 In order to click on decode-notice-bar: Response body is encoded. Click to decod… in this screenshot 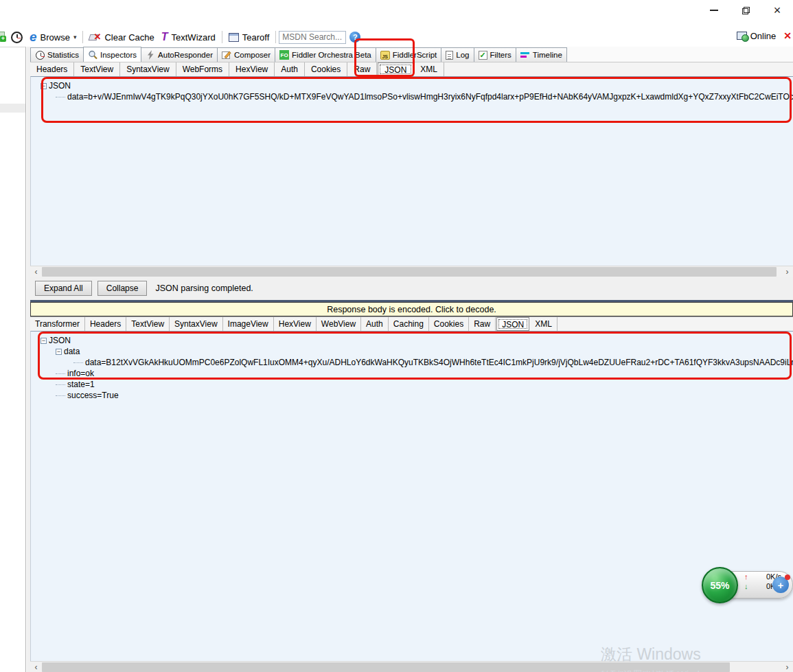, I will do `click(412, 309)`.